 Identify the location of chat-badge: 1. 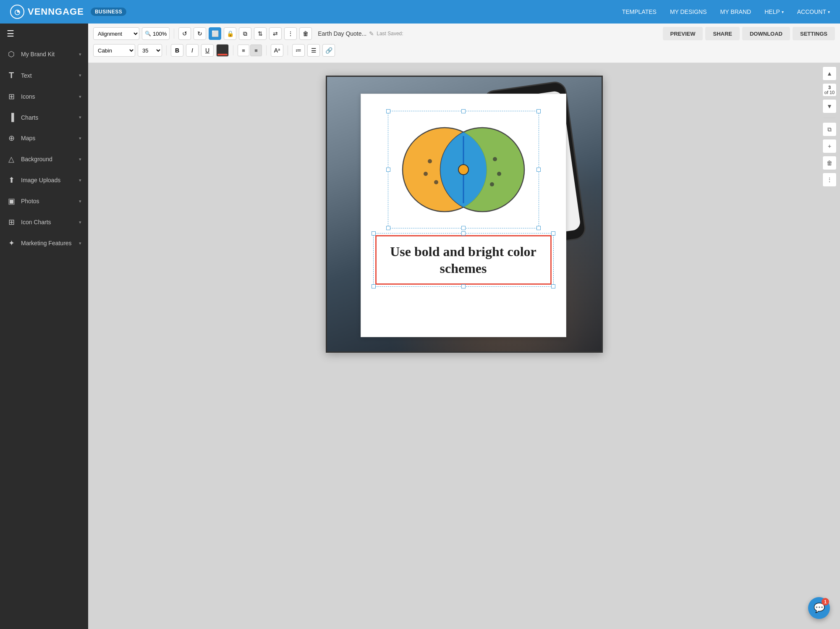
(825, 602).